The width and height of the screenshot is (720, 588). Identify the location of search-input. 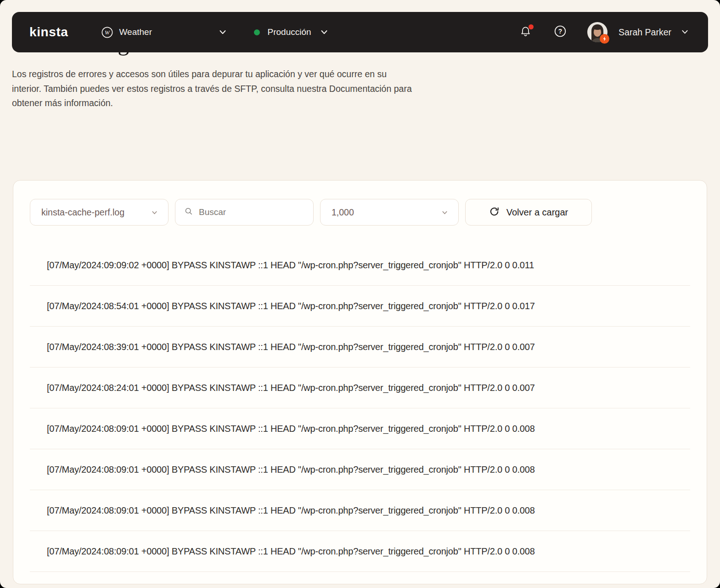
(252, 212).